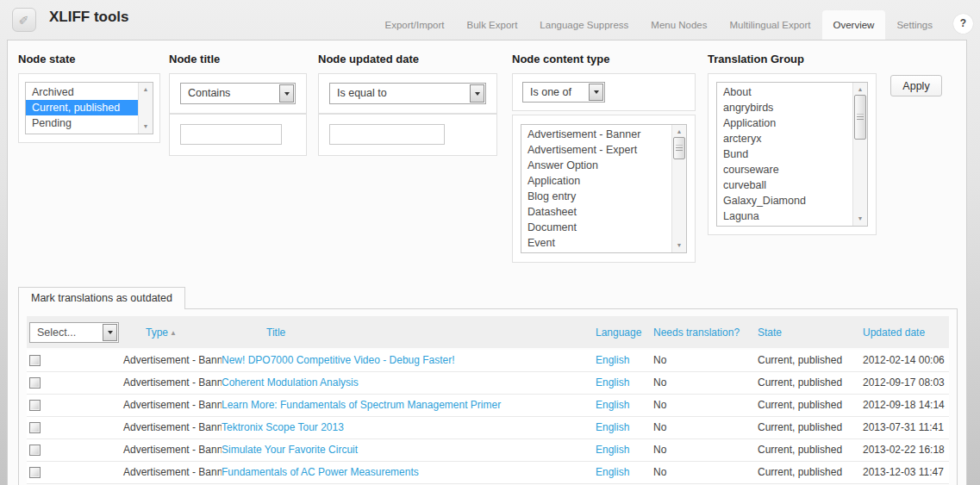 This screenshot has width=980, height=485. I want to click on listbox-option: Document, so click(596, 227).